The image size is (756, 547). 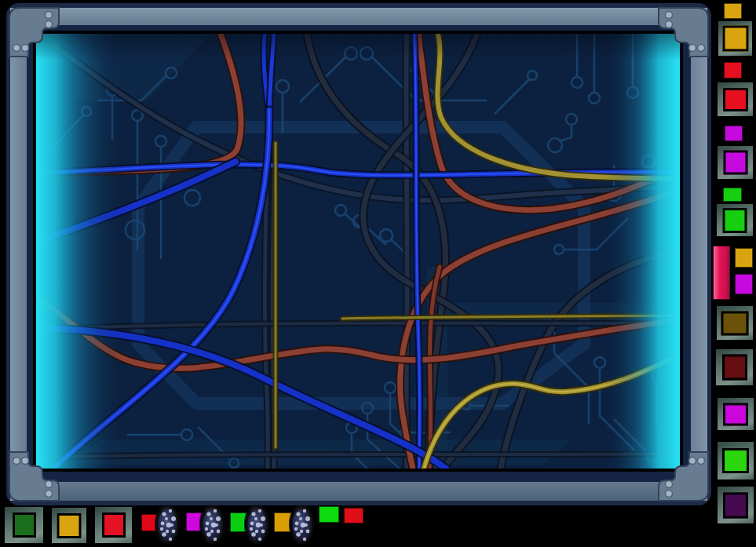 What do you see at coordinates (736, 505) in the screenshot?
I see `sidebar-color-button-purple-color-square` at bounding box center [736, 505].